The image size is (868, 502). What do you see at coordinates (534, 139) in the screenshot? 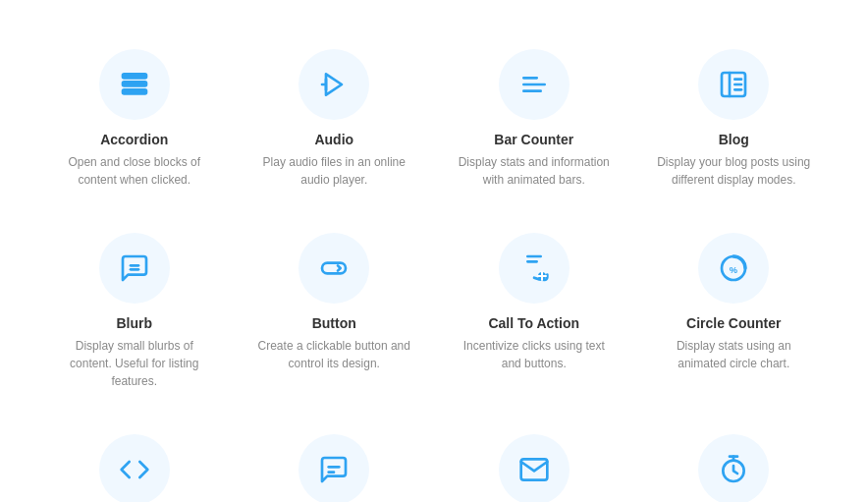
I see `module-name-bar-counter: Bar Counter` at bounding box center [534, 139].